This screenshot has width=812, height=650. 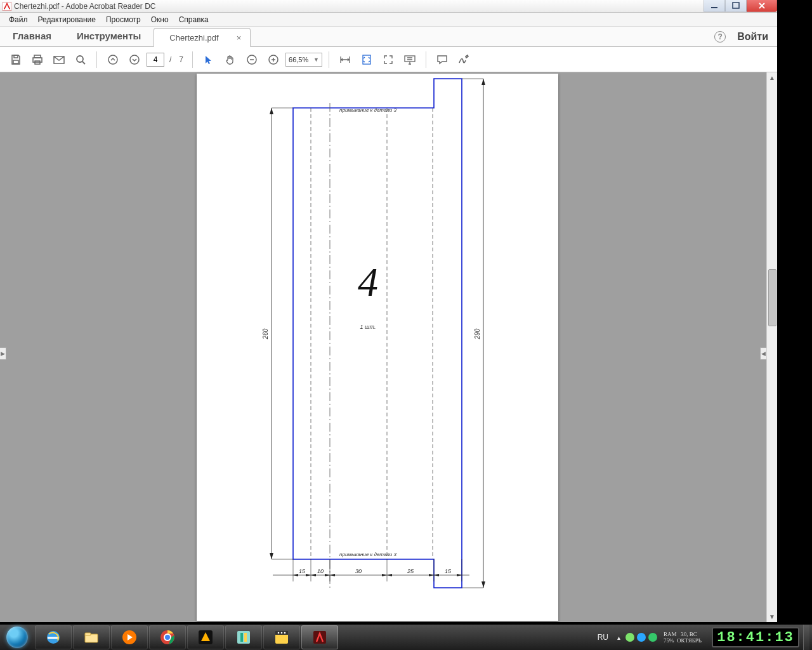 I want to click on window-title: Chertezhi.pdf - Adobe Acrobat Reader DC, so click(x=85, y=6).